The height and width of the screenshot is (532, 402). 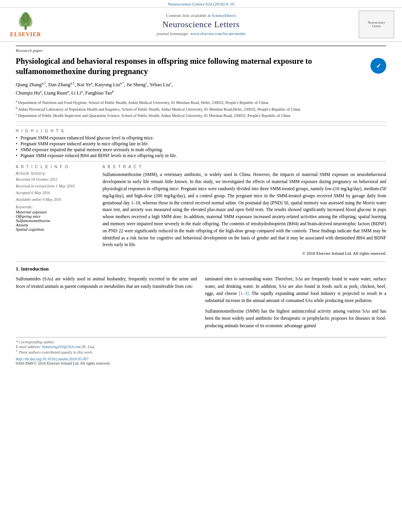 I want to click on email-link: liukaiying163@163.com, so click(x=61, y=347).